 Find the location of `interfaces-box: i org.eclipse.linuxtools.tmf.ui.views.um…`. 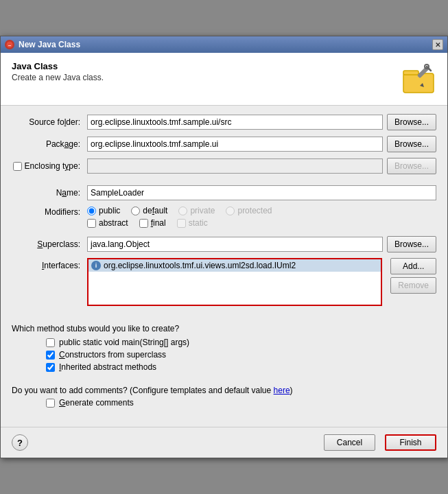

interfaces-box: i org.eclipse.linuxtools.tmf.ui.views.um… is located at coordinates (235, 282).